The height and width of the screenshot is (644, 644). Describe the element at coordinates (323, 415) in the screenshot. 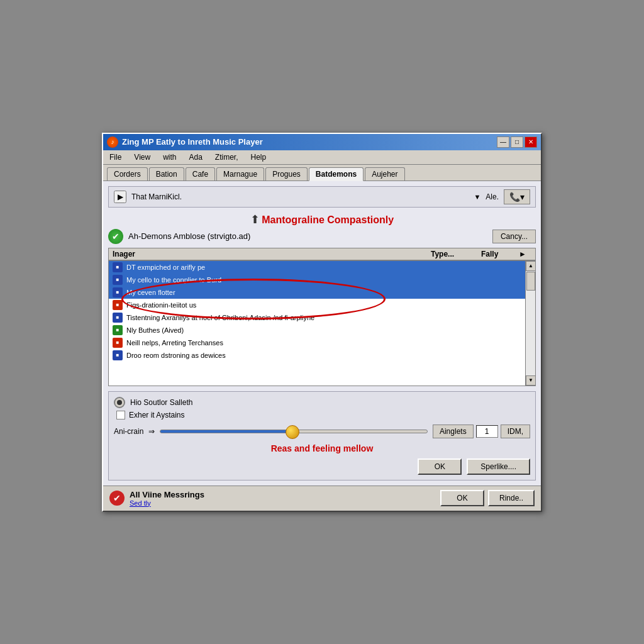

I see `checkbox-row: Exher it Aystains` at that location.